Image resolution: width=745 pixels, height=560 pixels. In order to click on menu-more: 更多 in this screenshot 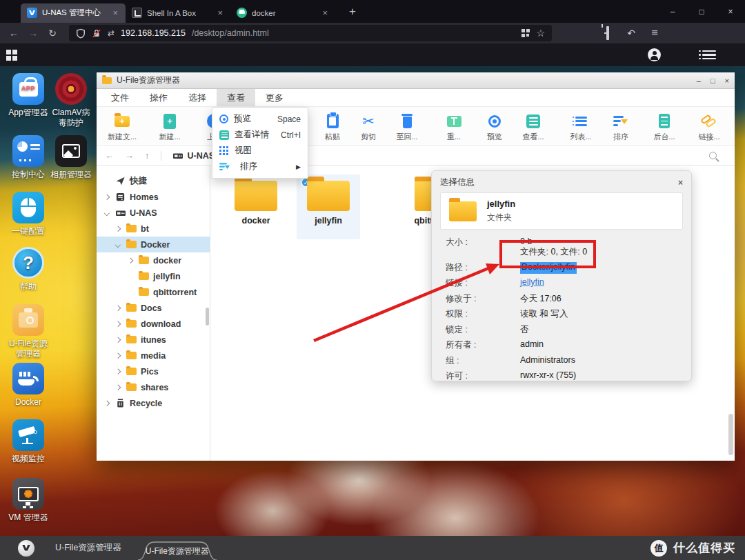, I will do `click(275, 98)`.